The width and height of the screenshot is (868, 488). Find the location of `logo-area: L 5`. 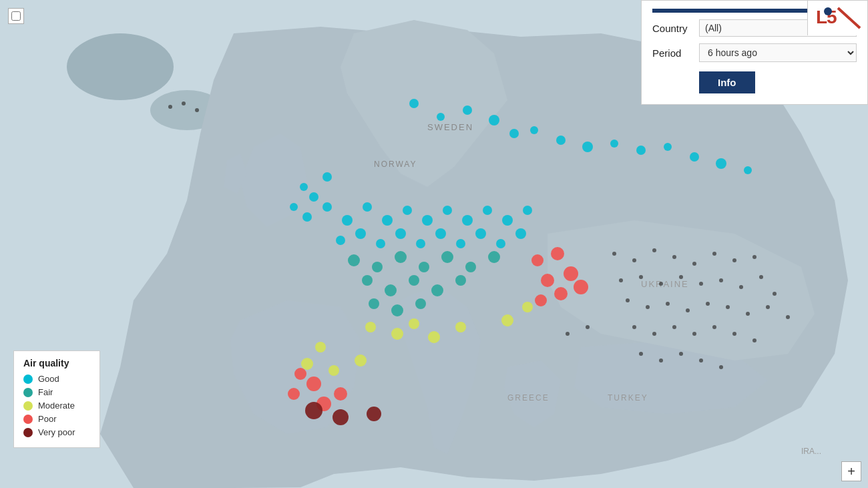

logo-area: L 5 is located at coordinates (837, 18).